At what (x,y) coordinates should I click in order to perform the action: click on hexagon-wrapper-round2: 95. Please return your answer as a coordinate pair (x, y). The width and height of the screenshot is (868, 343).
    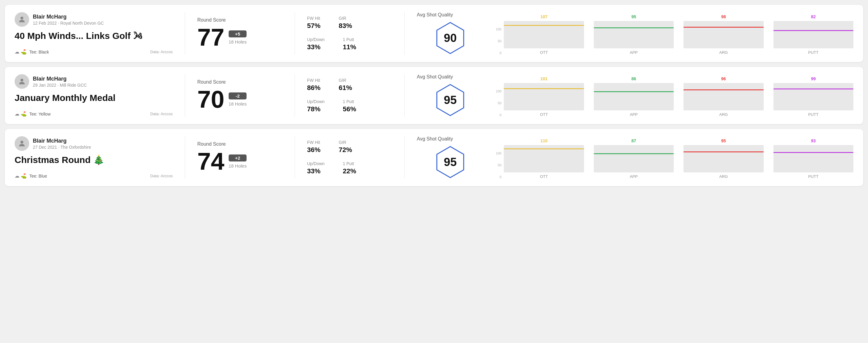
    Looking at the image, I should click on (450, 100).